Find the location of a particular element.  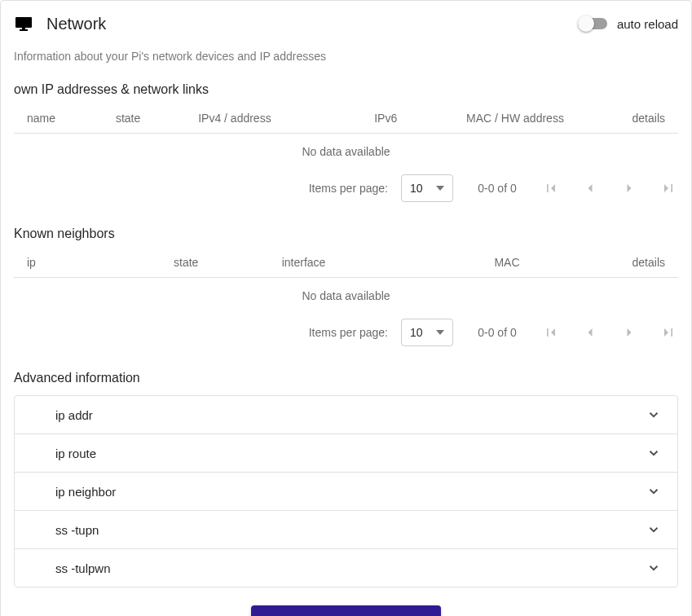

col-interface: interface is located at coordinates (343, 262).